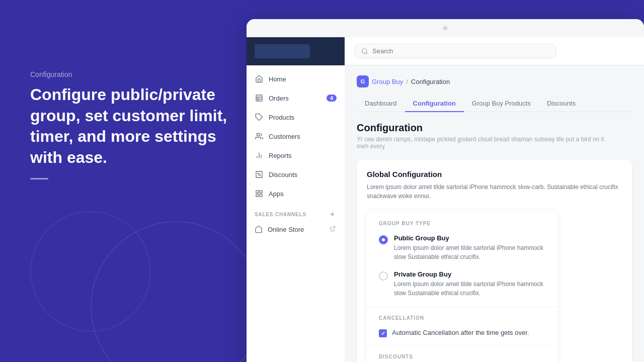 The height and width of the screenshot is (362, 644). What do you see at coordinates (333, 214) in the screenshot?
I see `add-sales-channel-icon: +` at bounding box center [333, 214].